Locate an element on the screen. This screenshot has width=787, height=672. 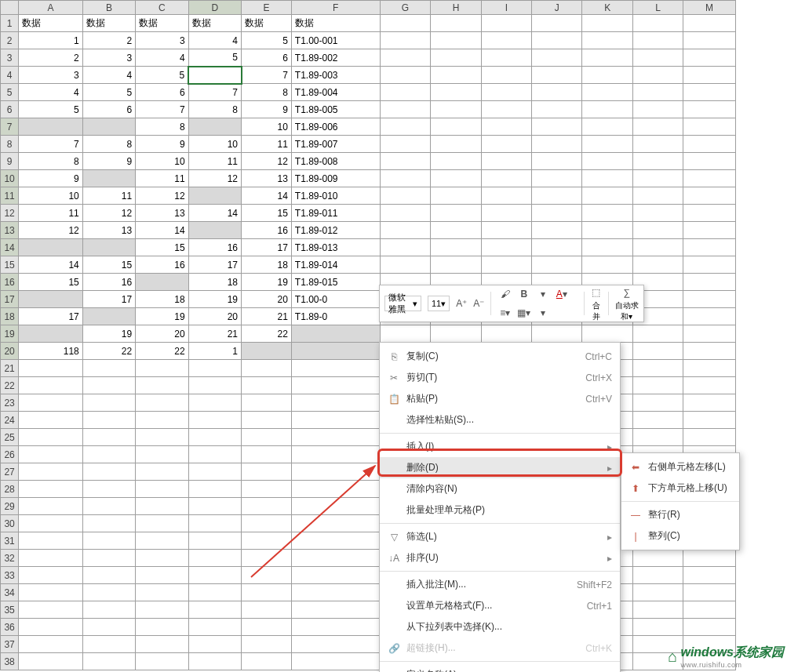
cell-B35 is located at coordinates (108, 610).